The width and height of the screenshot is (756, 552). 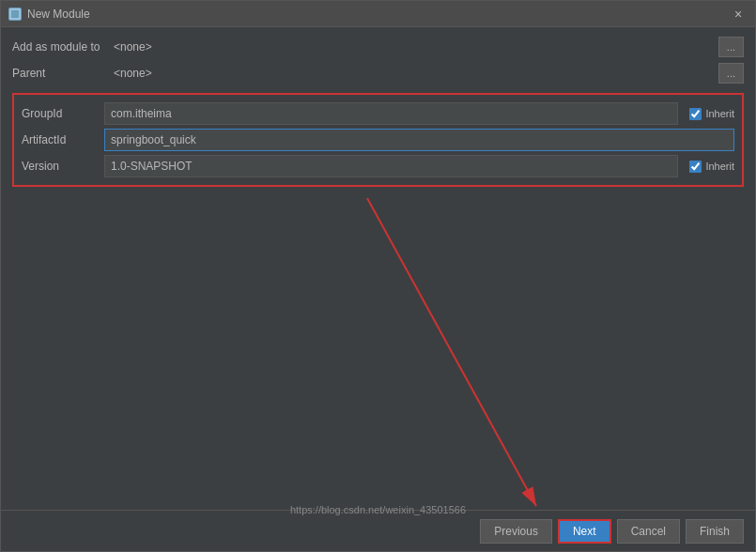 I want to click on previous-button: Previous, so click(x=517, y=531).